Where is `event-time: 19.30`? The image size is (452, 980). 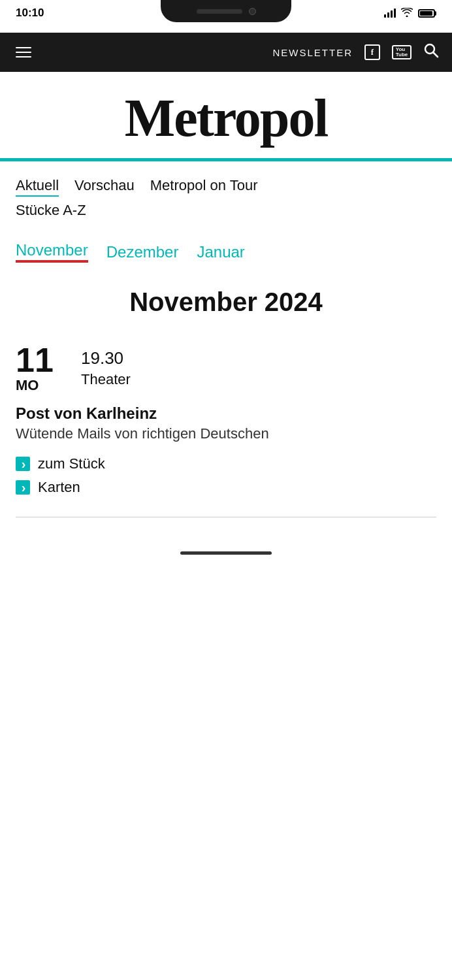 event-time: 19.30 is located at coordinates (106, 358).